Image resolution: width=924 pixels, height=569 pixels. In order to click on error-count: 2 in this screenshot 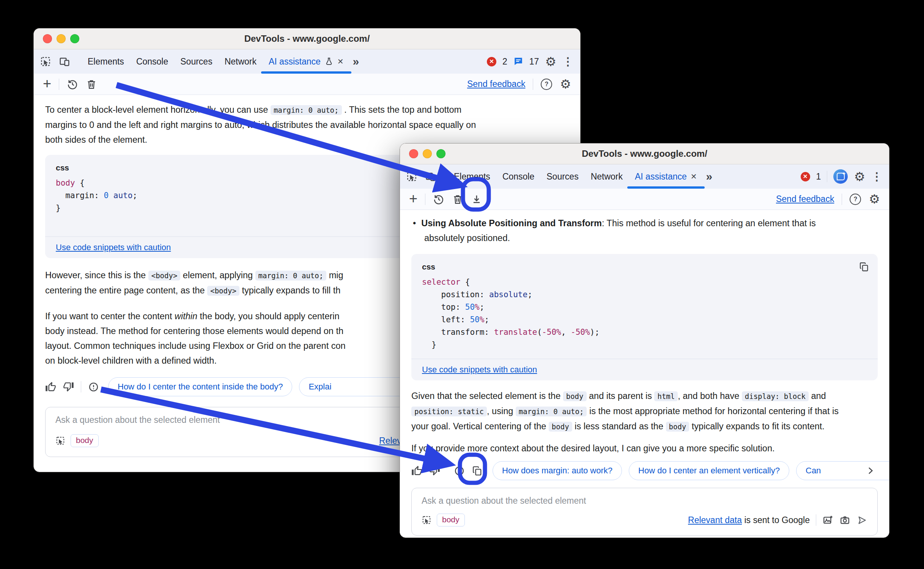, I will do `click(505, 61)`.